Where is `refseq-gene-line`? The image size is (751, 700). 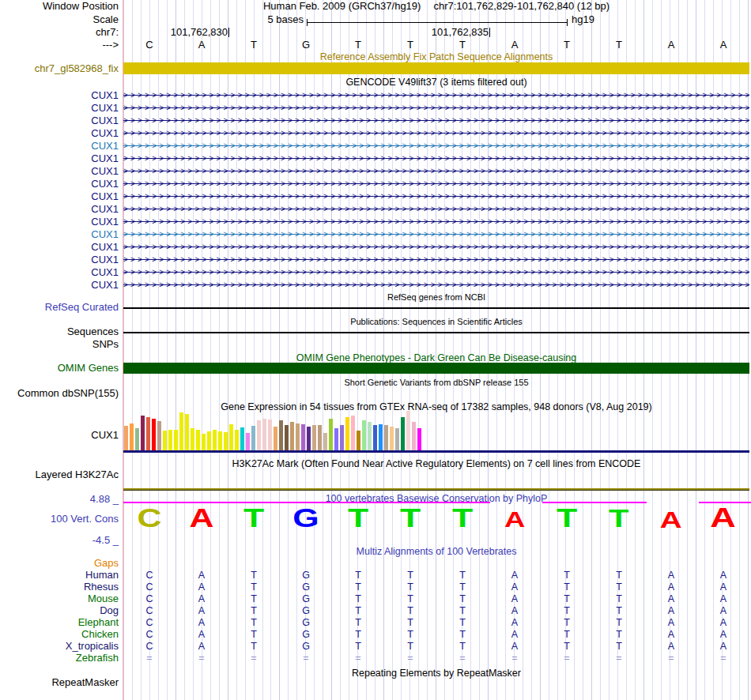
refseq-gene-line is located at coordinates (436, 308).